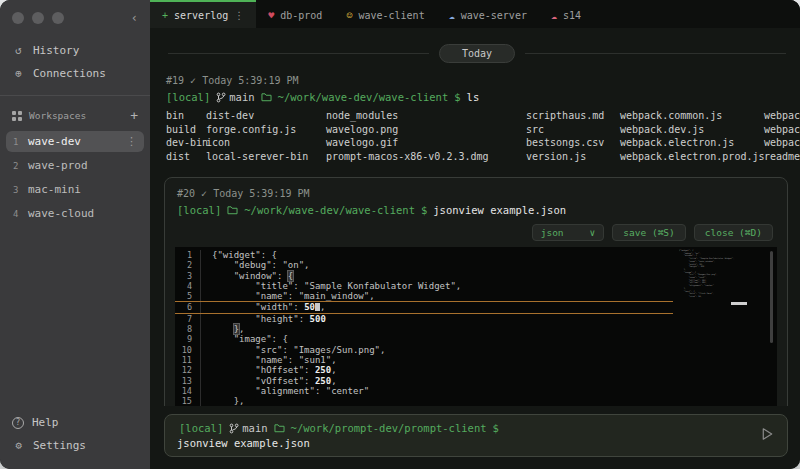 This screenshot has height=469, width=800. Describe the element at coordinates (782, 157) in the screenshot. I see `file-name: readme.md` at that location.